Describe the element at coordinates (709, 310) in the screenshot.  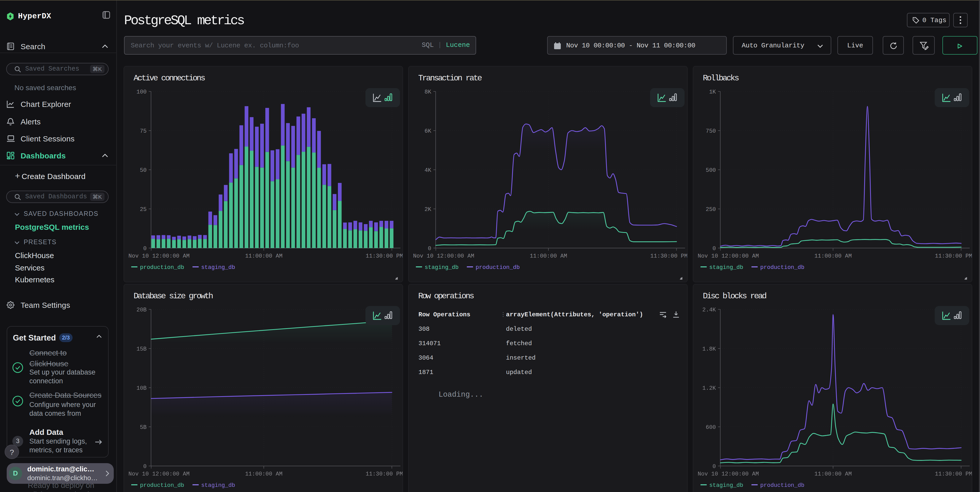
I see `svg-text: 2.4K` at that location.